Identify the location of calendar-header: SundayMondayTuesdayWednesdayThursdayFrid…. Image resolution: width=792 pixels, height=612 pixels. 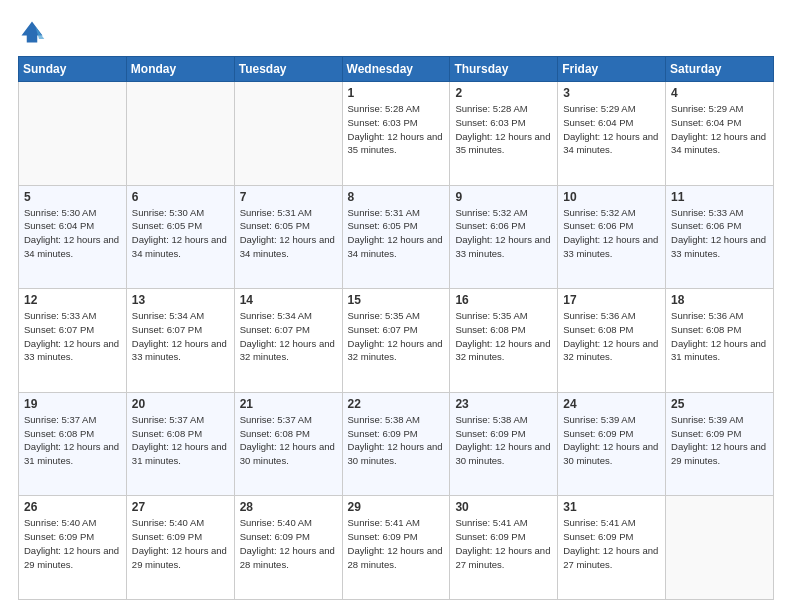
(396, 70).